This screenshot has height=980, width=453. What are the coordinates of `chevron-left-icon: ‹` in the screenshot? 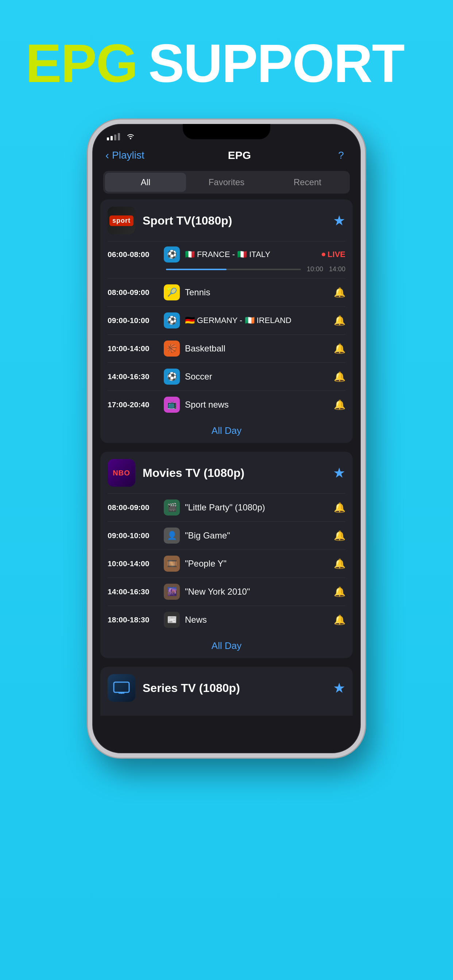 It's located at (107, 155).